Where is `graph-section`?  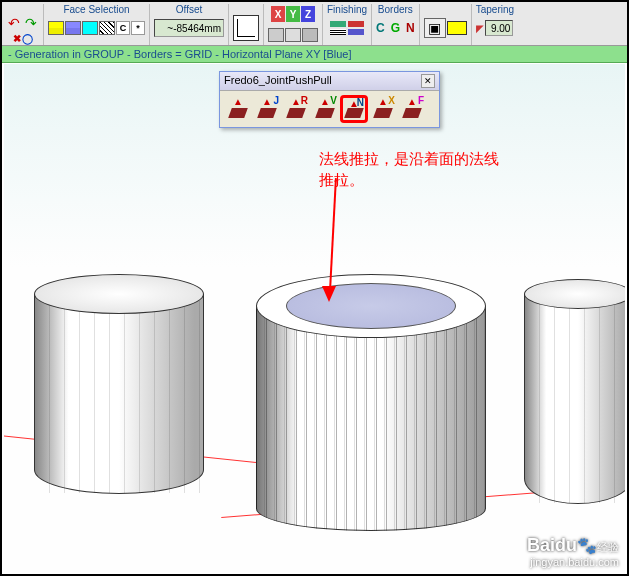 graph-section is located at coordinates (246, 24).